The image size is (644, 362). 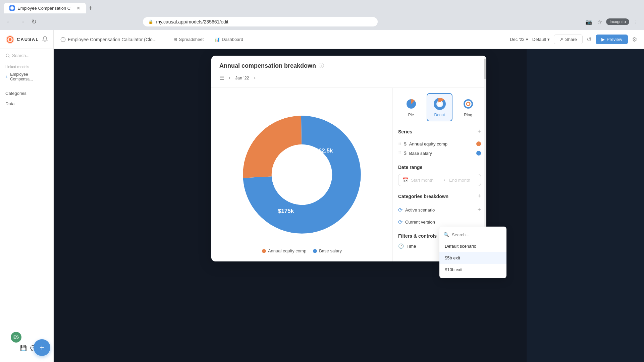 What do you see at coordinates (479, 196) in the screenshot?
I see `categories-add-btn: +` at bounding box center [479, 196].